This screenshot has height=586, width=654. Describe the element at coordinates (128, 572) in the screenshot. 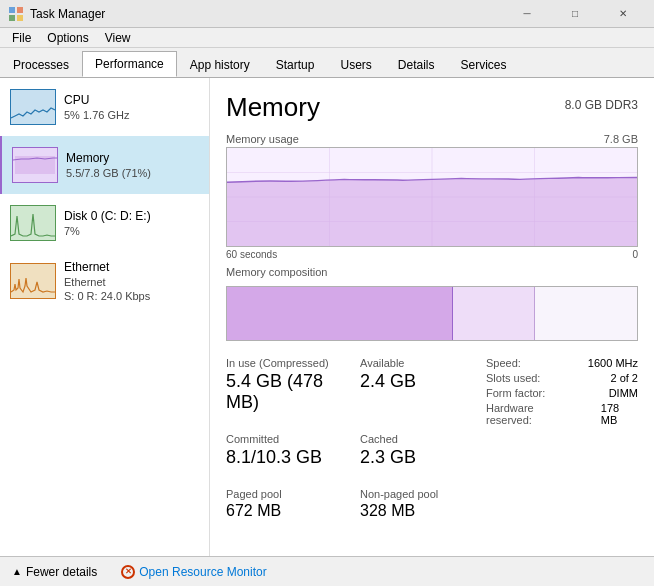

I see `resource-monitor-icon: ✕` at that location.